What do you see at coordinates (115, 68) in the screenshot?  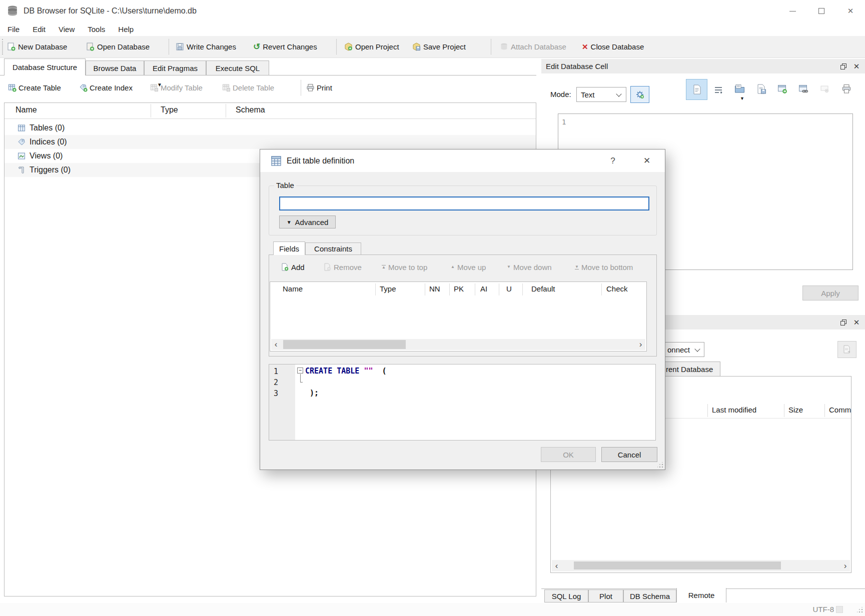 I see `tab-browse-data: Browse Data` at bounding box center [115, 68].